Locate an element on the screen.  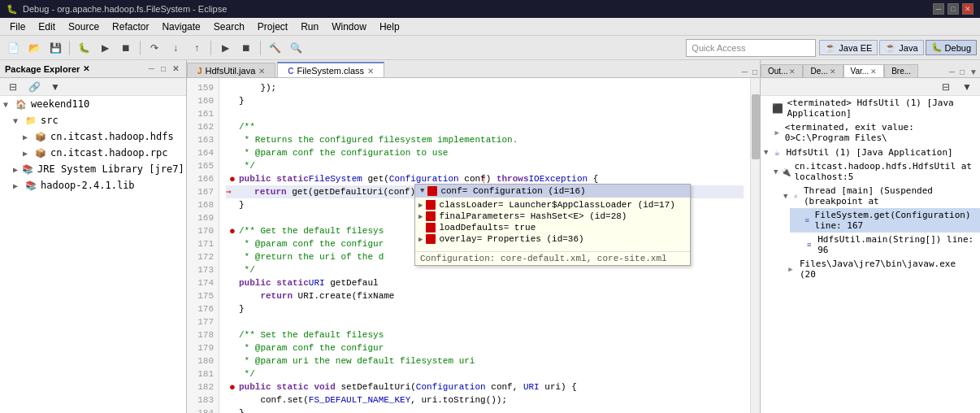
resume-button: ▶ is located at coordinates (225, 48).